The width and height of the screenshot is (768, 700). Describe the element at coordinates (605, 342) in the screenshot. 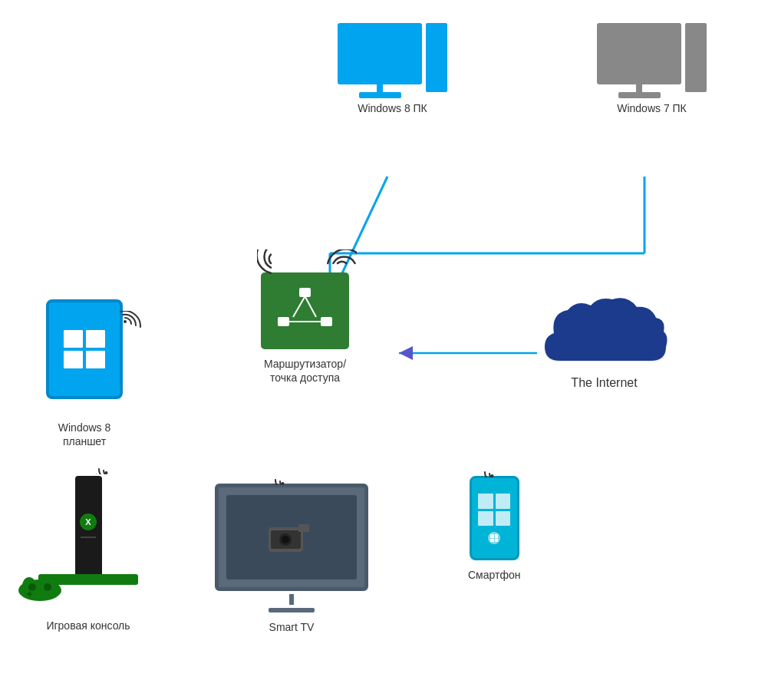

I see `internet-device: The Internet` at that location.